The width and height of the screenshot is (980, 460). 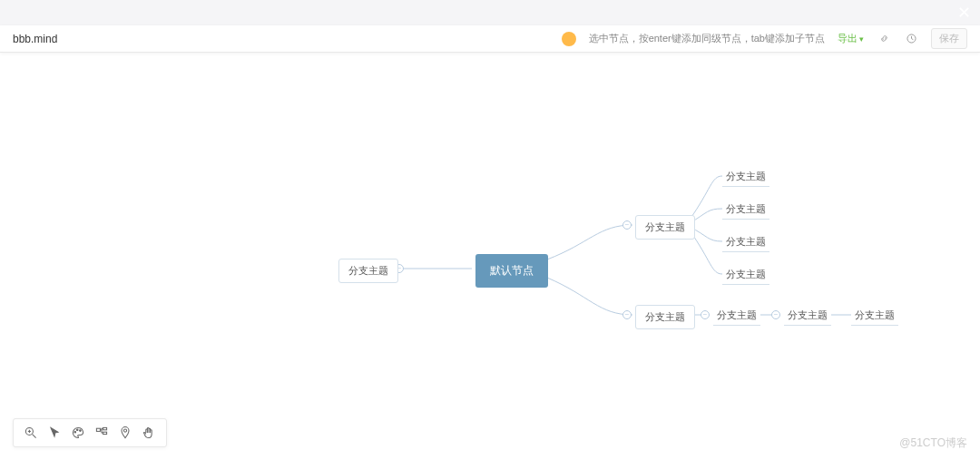 What do you see at coordinates (911, 39) in the screenshot?
I see `history-icon` at bounding box center [911, 39].